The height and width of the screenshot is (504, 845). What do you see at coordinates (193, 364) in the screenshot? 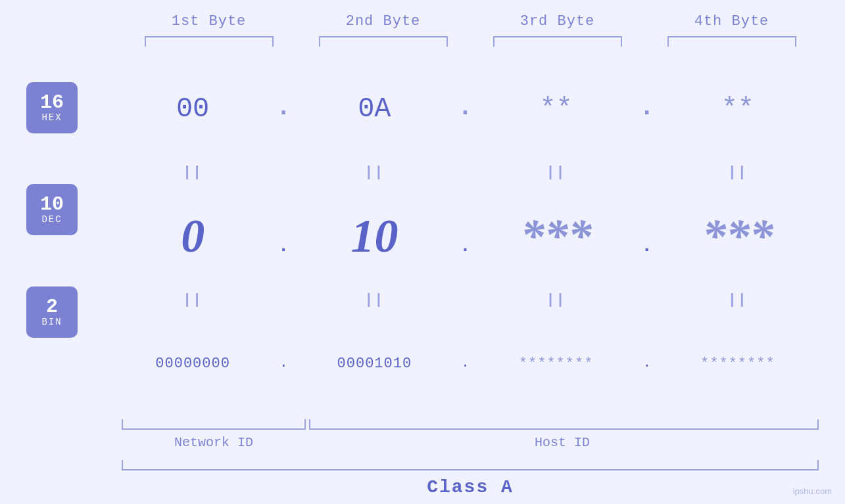
I see `bin-value-1: 00000000` at bounding box center [193, 364].